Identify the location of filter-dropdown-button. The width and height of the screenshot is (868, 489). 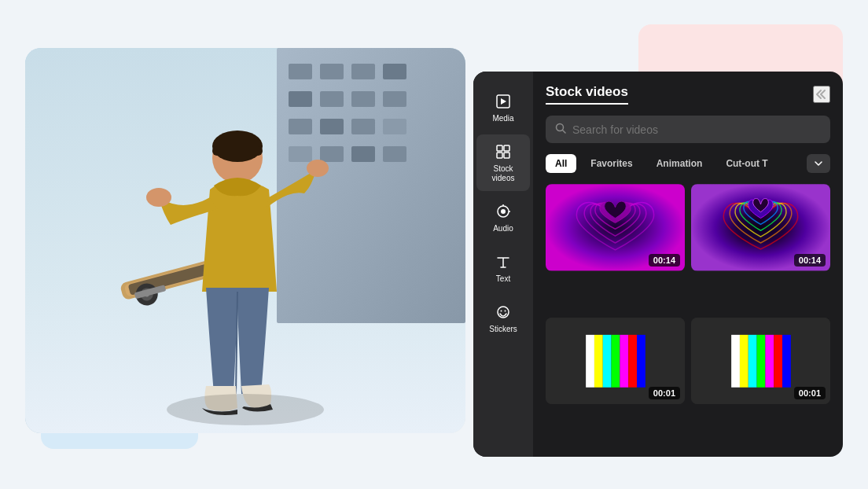
(818, 164).